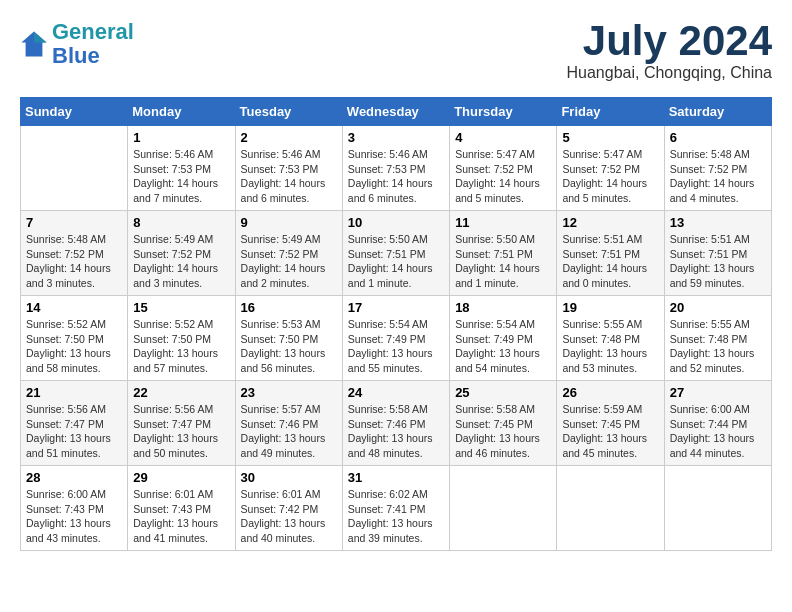  Describe the element at coordinates (504, 168) in the screenshot. I see `calendar-cell: 4Sunrise: 5:47 AM Sunset: 7:52 PM Daylig…` at that location.